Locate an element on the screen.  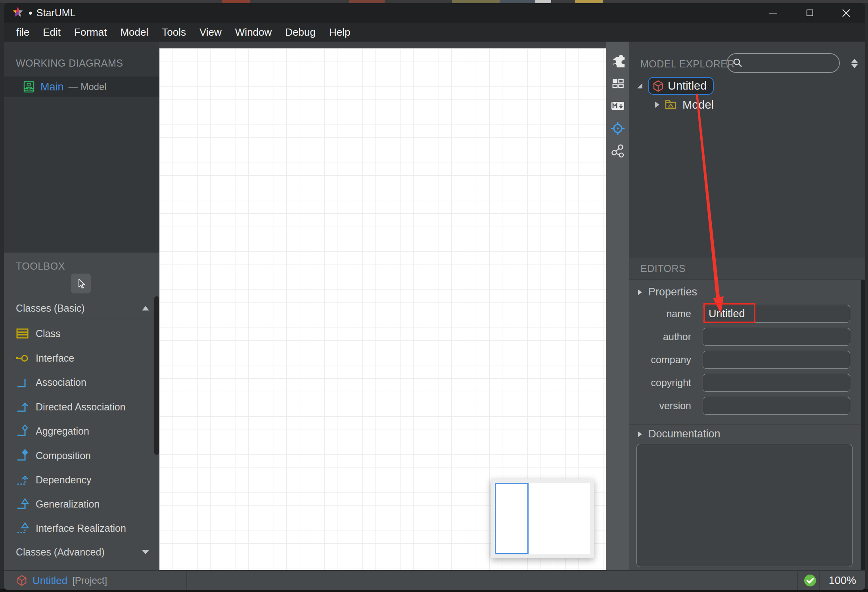
layout-button is located at coordinates (618, 83).